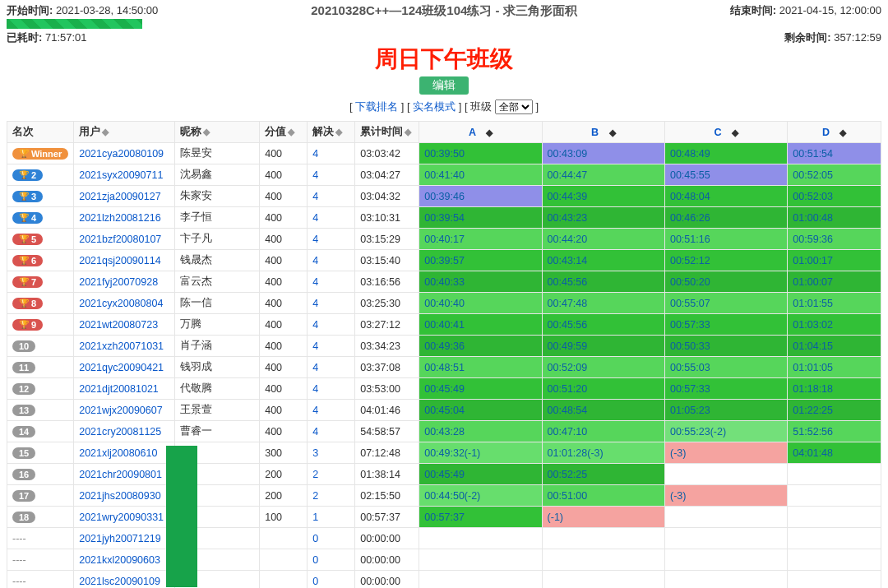 The image size is (888, 588). Describe the element at coordinates (725, 432) in the screenshot. I see `problem-cell: 00:55:23(-2)` at that location.